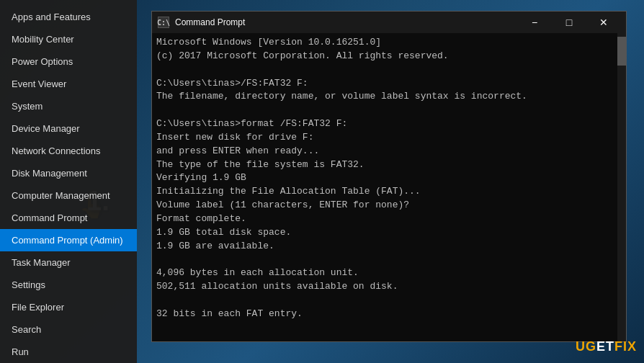 This screenshot has width=644, height=363. I want to click on cmd-line: C:\Users\tinas>/FS:FAT32 F:, so click(384, 84).